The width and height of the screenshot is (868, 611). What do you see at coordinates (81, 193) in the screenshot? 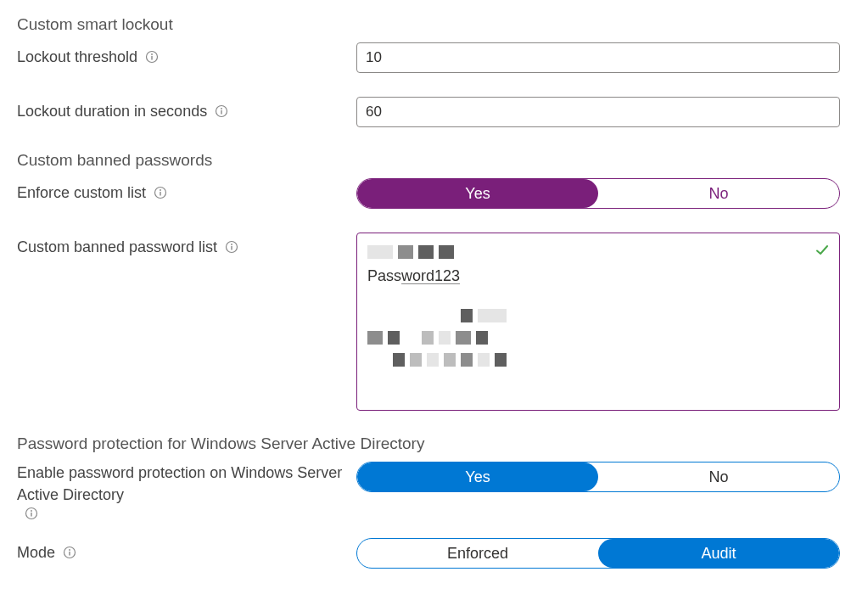
I see `label-text: Enforce custom list` at bounding box center [81, 193].